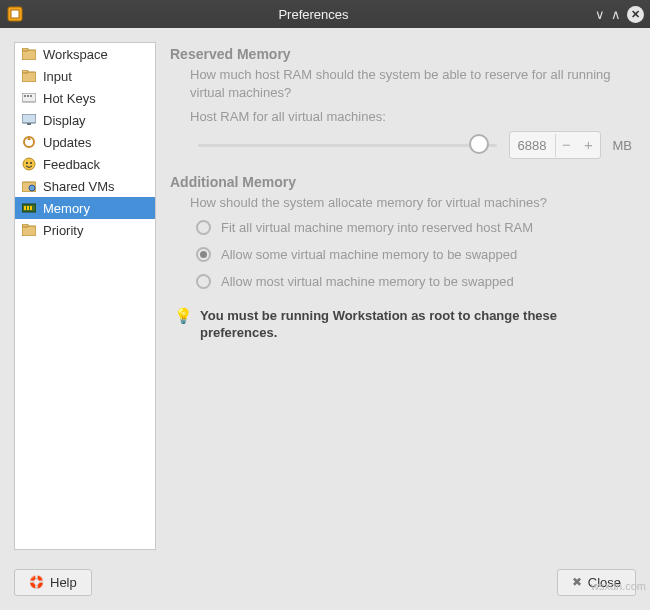 The width and height of the screenshot is (650, 610). I want to click on close-icon: ✕, so click(636, 14).